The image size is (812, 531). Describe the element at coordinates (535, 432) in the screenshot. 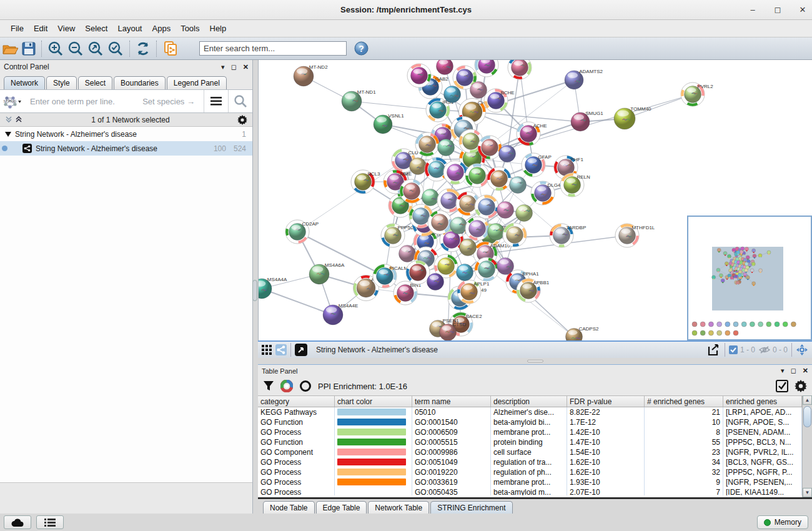

I see `table-row: GO ProcessGO:0006509membrane prot...1.42…` at that location.